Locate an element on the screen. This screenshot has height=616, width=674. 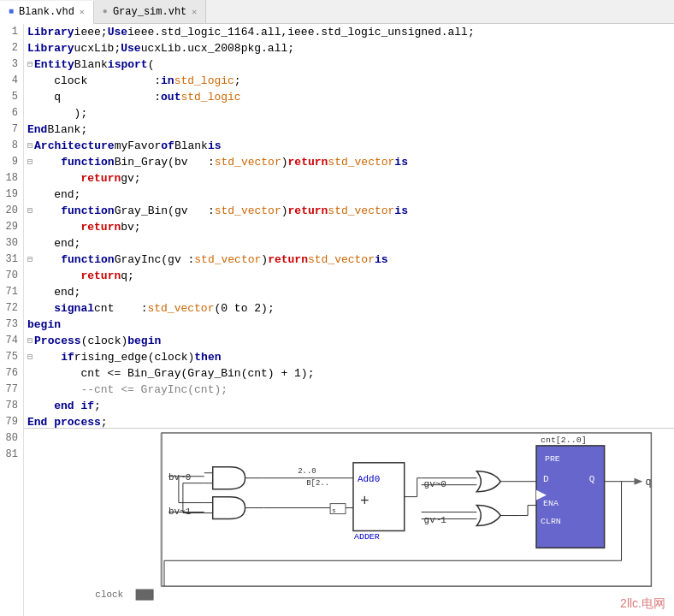
tab-icon-gray: ● is located at coordinates (105, 12).